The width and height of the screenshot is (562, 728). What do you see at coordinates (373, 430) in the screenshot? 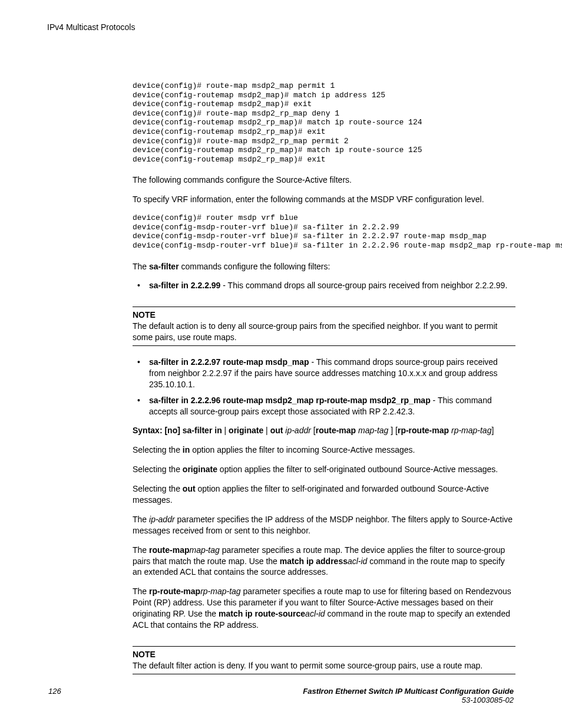
I see `syntax-italic: map-tag` at bounding box center [373, 430].